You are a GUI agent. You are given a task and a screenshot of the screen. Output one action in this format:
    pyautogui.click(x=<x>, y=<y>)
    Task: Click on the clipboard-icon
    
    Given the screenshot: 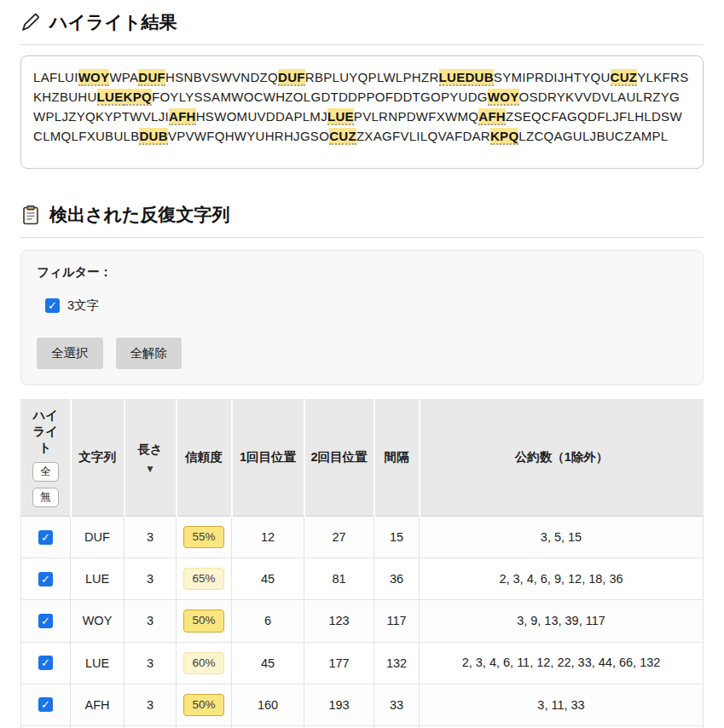 What is the action you would take?
    pyautogui.click(x=31, y=215)
    